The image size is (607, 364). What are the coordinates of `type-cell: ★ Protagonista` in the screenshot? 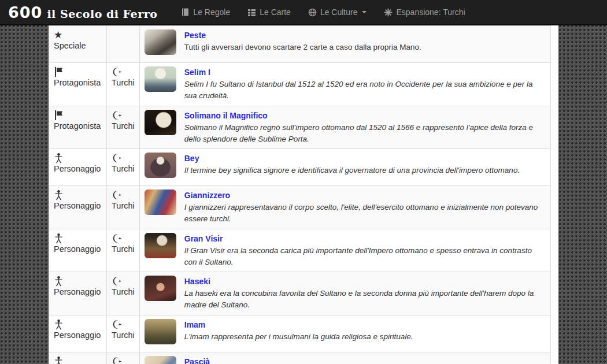 It's located at (78, 84).